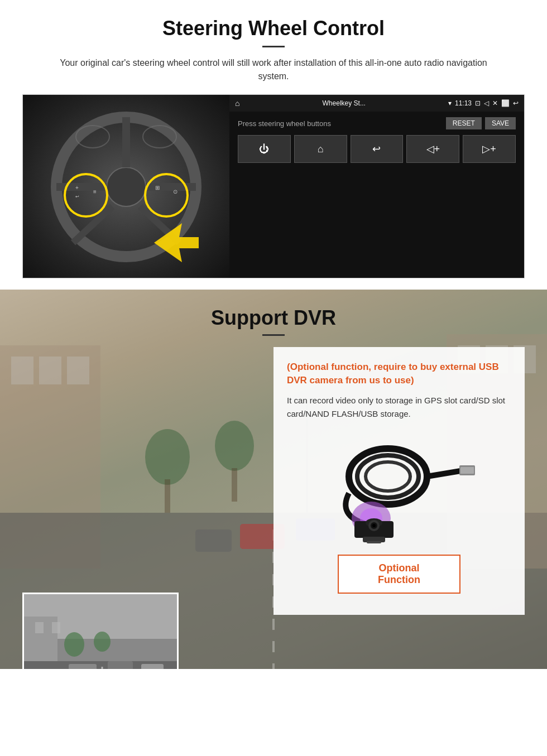  What do you see at coordinates (344, 103) in the screenshot?
I see `screen-app-title: Wheelkey St...` at bounding box center [344, 103].